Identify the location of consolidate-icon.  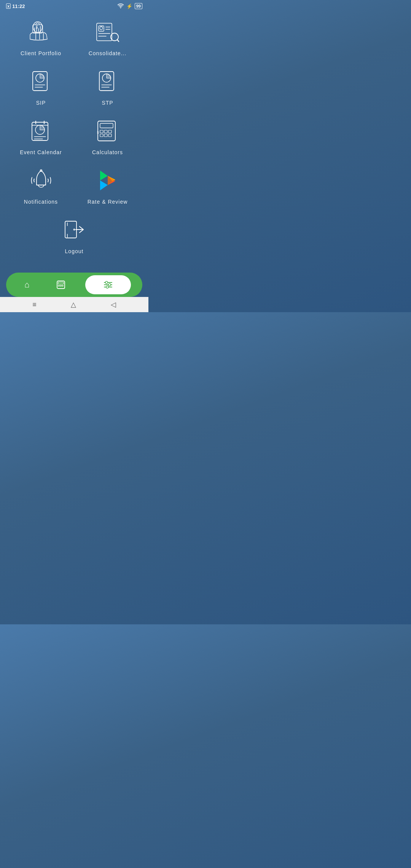
(108, 32).